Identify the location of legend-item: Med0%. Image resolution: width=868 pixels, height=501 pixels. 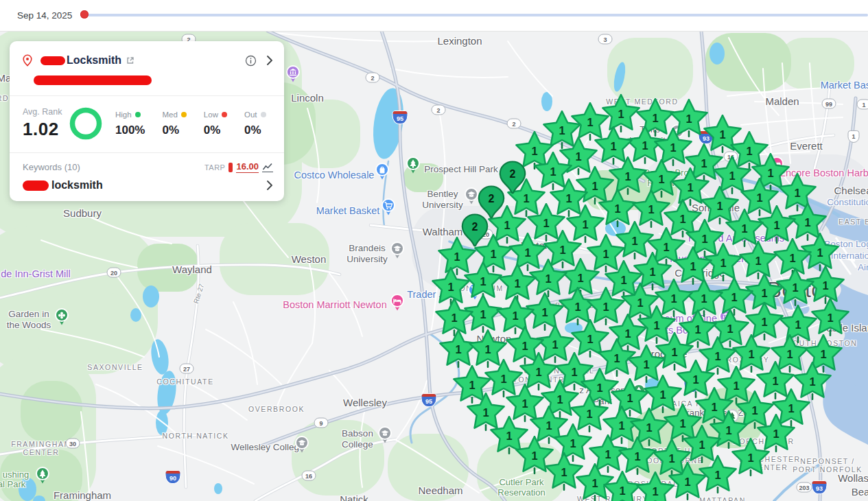
(174, 124).